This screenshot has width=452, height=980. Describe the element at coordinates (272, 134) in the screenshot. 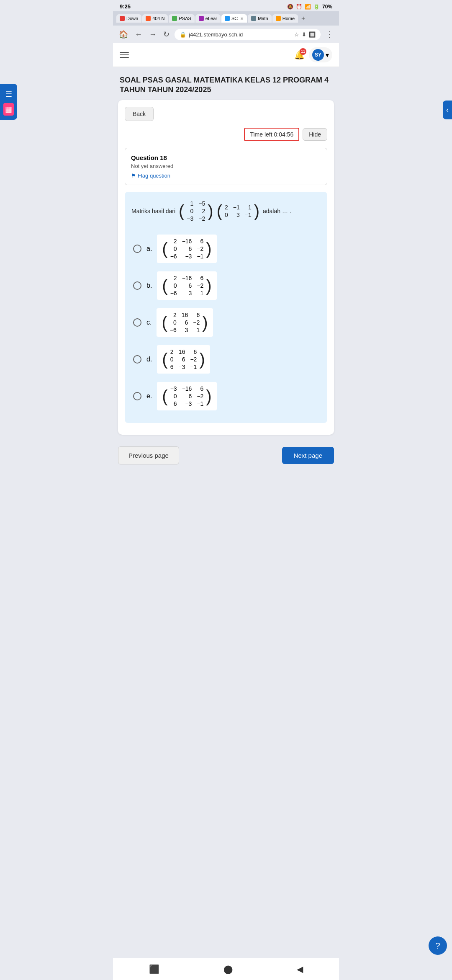

I see `timer-display: Time left 0:04:56` at that location.